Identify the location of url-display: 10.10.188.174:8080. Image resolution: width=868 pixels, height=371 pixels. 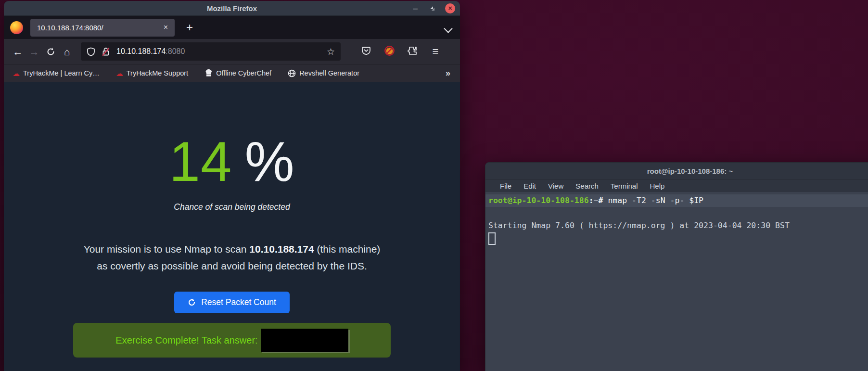
(219, 51).